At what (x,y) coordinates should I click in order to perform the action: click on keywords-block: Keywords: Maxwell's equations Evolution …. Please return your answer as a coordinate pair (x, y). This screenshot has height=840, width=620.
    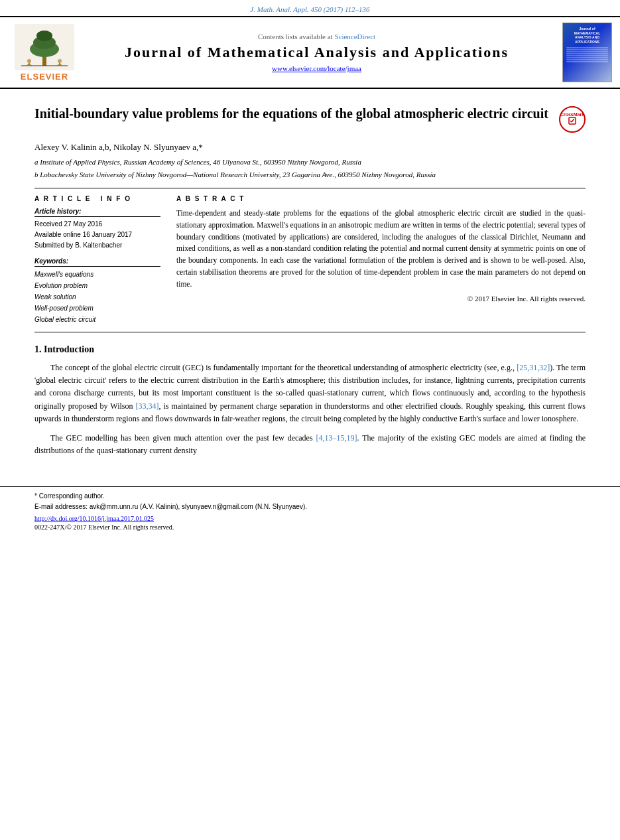
    Looking at the image, I should click on (97, 291).